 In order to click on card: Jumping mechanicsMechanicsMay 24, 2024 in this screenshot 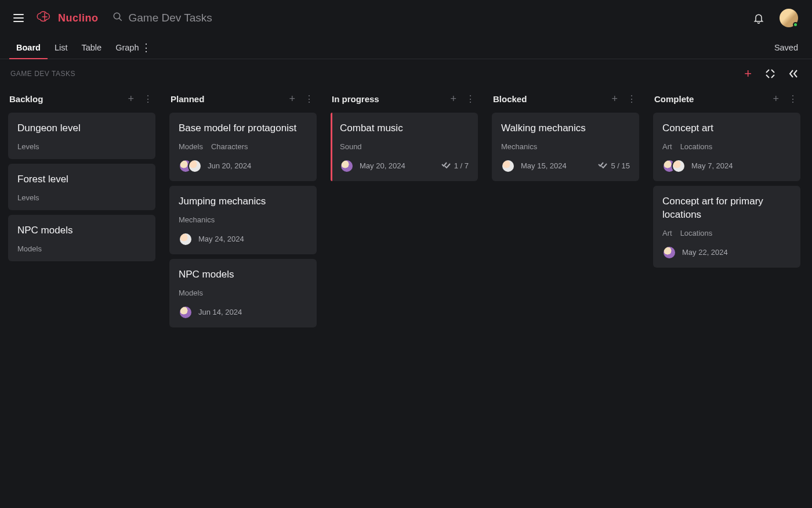, I will do `click(243, 220)`.